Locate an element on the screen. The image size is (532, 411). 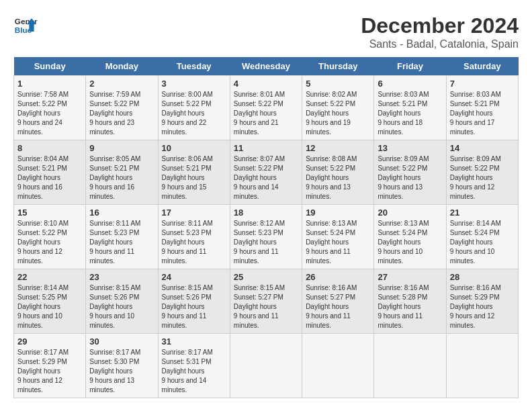
day-number: 27 is located at coordinates (410, 277).